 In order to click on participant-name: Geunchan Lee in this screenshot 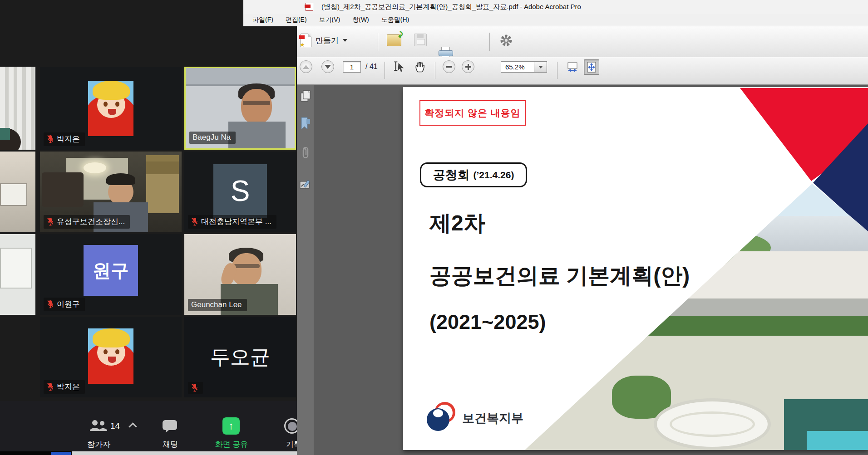, I will do `click(217, 305)`.